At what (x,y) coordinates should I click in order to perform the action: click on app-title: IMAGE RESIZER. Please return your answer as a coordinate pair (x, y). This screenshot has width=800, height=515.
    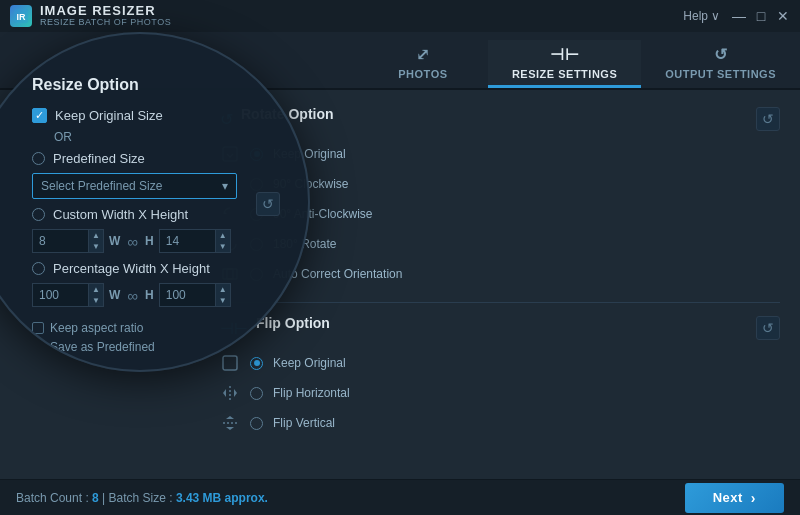
    Looking at the image, I should click on (106, 11).